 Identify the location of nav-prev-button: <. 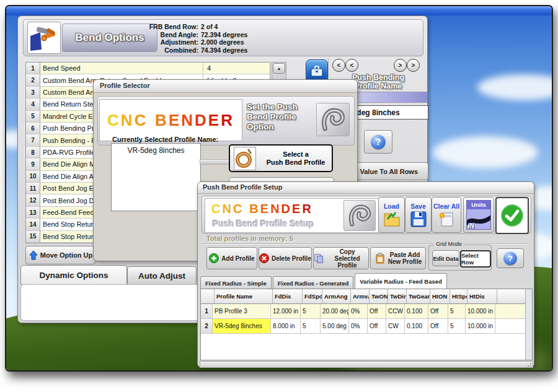
(352, 66).